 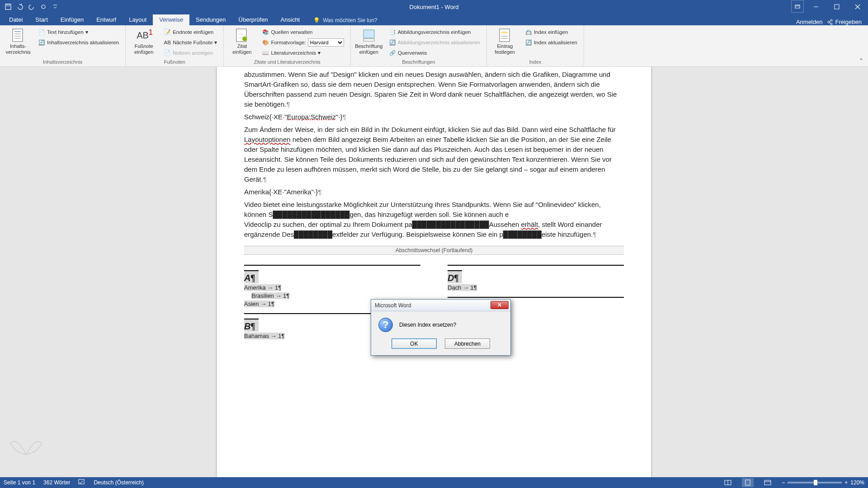 What do you see at coordinates (8, 7) in the screenshot?
I see `save-button` at bounding box center [8, 7].